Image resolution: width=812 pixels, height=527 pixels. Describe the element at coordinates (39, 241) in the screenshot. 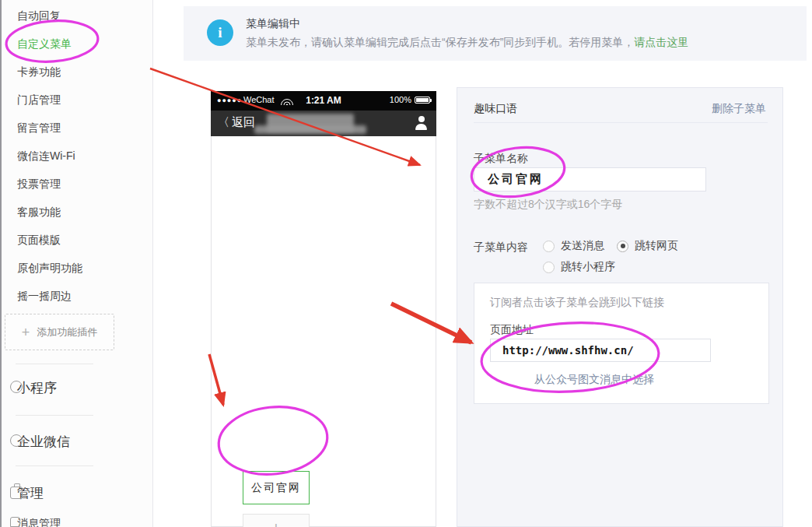

I see `sidebar-item-page-template: 页面模版` at that location.